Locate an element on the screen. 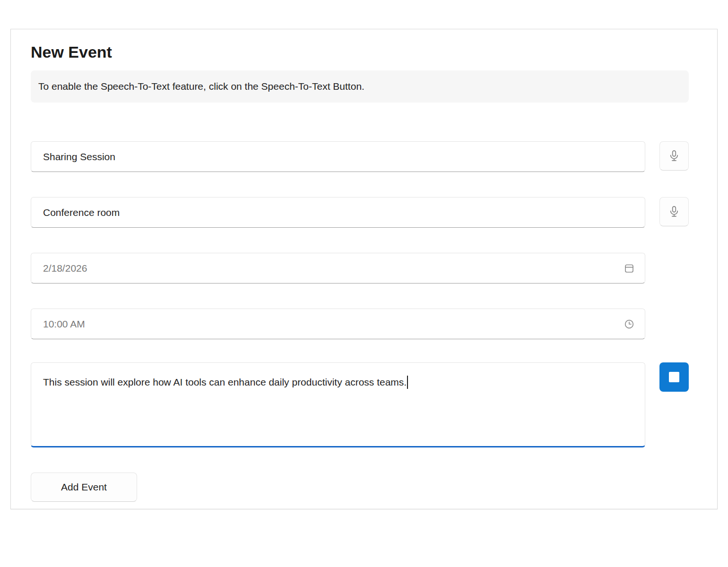  info-bar-text: To enable the Speech-To-Text feature, cl… is located at coordinates (201, 86).